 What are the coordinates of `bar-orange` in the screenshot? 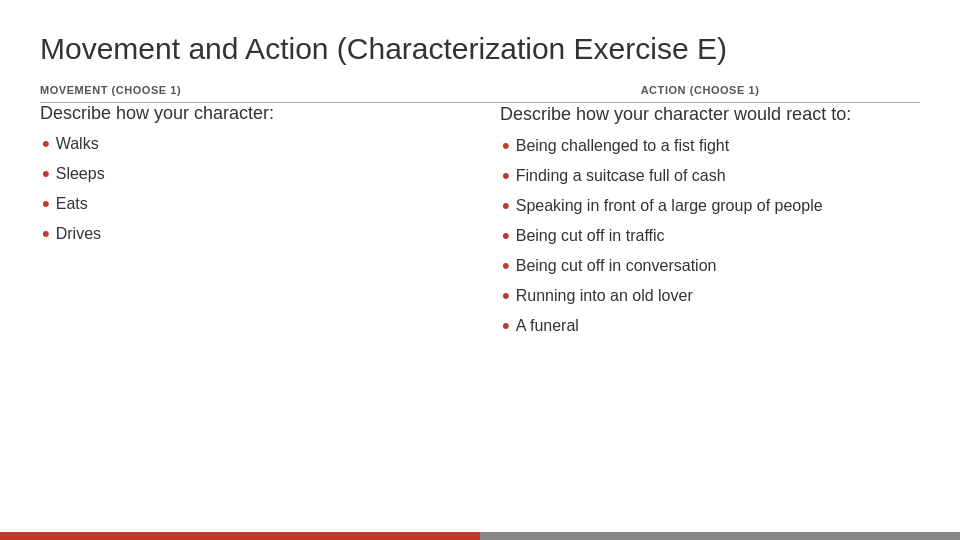 It's located at (240, 536).